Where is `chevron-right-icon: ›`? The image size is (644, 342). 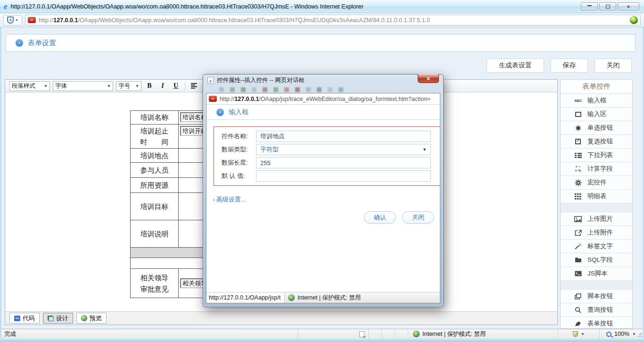 chevron-right-icon: › is located at coordinates (214, 200).